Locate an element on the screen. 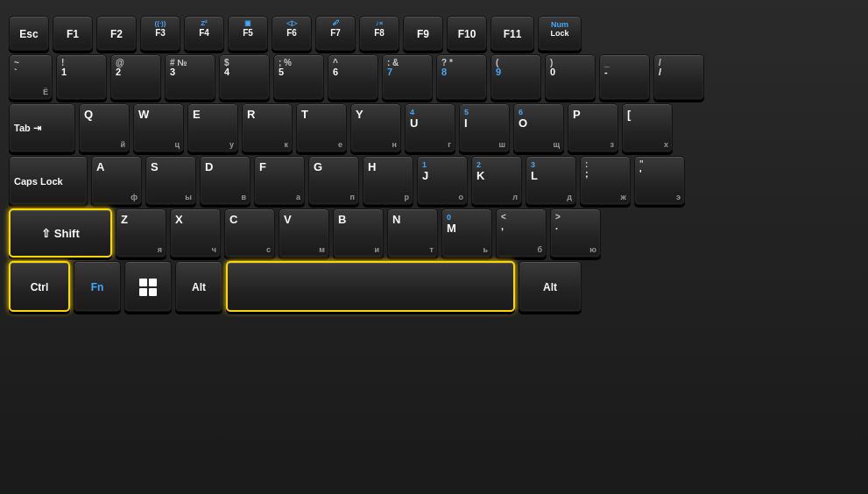  key-j: 1 J о is located at coordinates (442, 180).